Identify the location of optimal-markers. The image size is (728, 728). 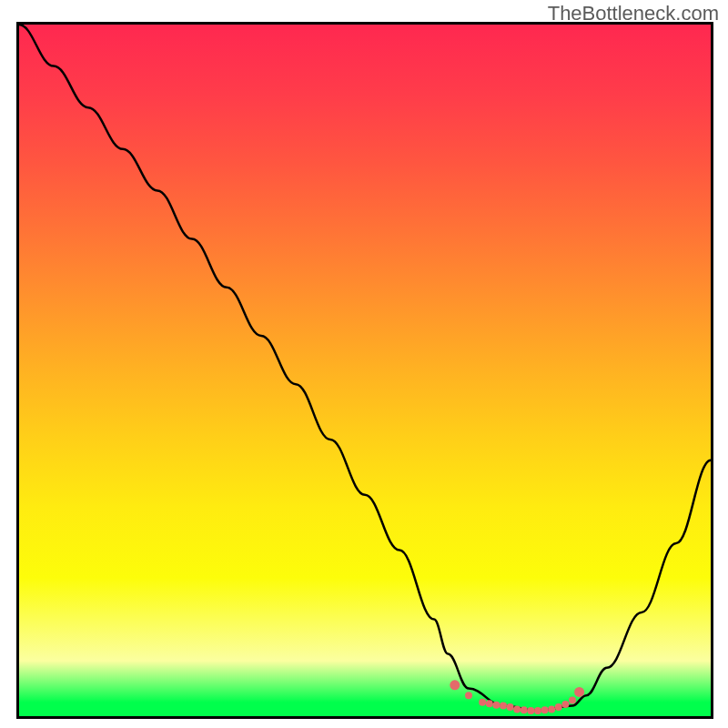
(517, 697).